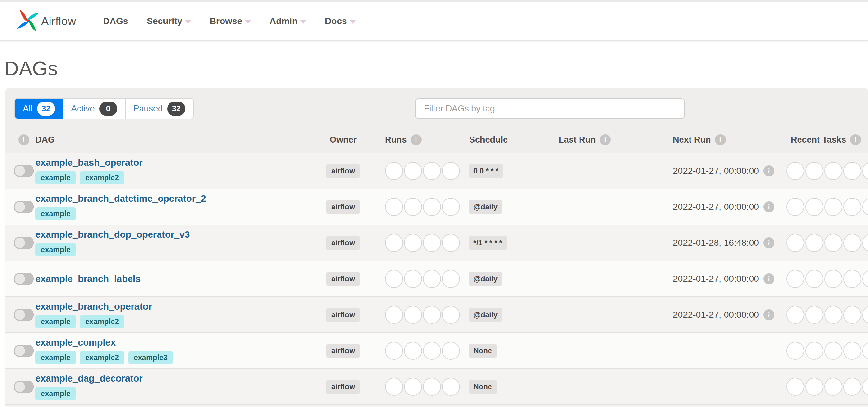  What do you see at coordinates (177, 307) in the screenshot?
I see `dag-link: example_branch_operator` at bounding box center [177, 307].